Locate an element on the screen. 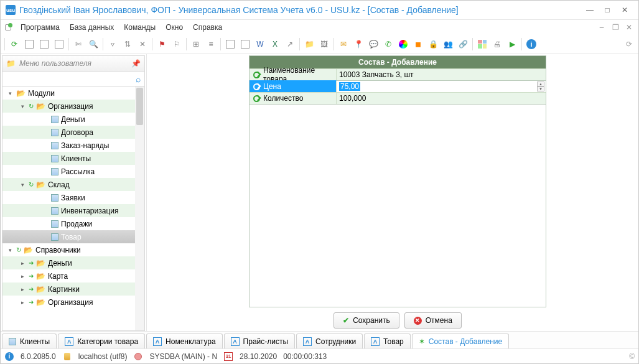 This screenshot has width=639, height=364. tree-scrollbar is located at coordinates (139, 208).